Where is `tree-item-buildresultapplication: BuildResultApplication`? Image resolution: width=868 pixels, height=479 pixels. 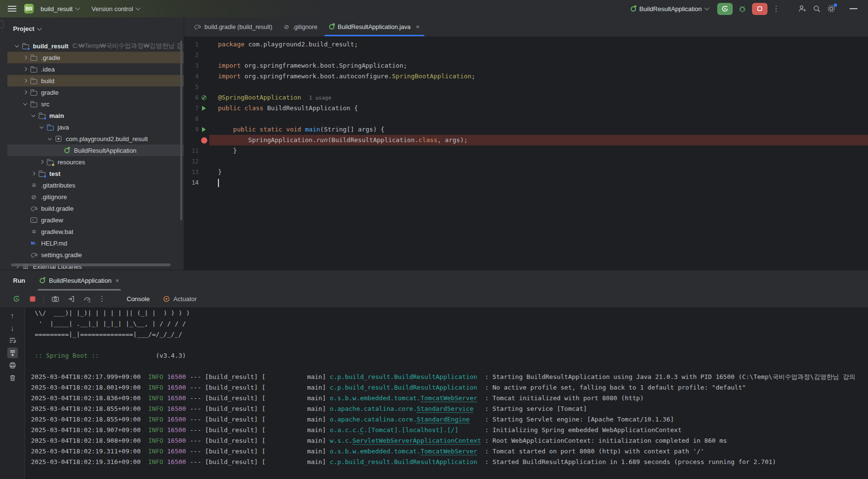
tree-item-buildresultapplication: BuildResultApplication is located at coordinates (96, 150).